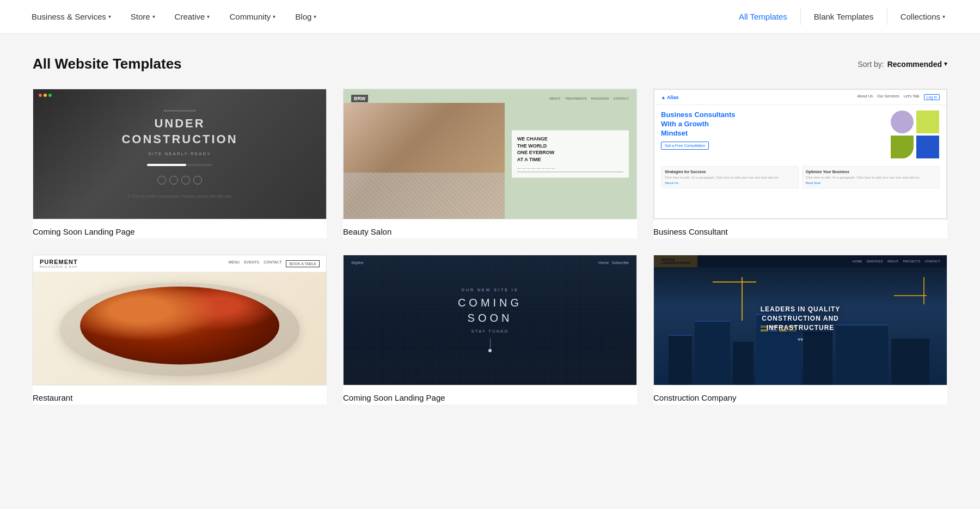  I want to click on nav-right: All Templates Blank Templates Collection…, so click(842, 17).